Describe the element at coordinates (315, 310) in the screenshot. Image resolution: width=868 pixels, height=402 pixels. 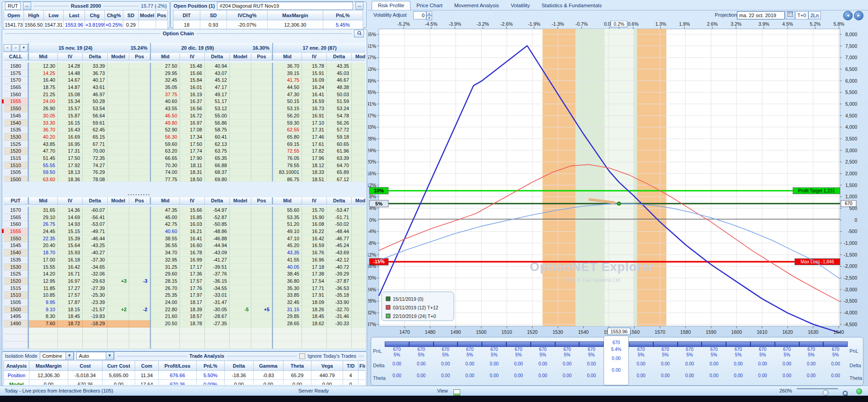
I see `option-cell: 18.26` at that location.